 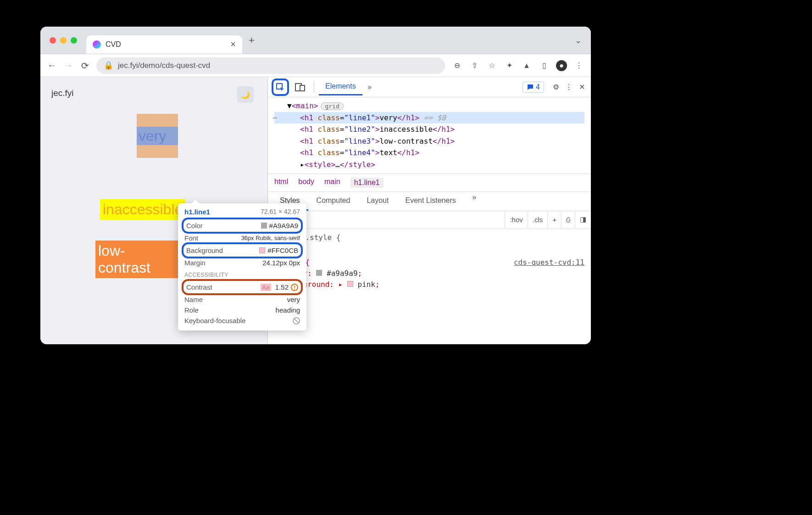 I want to click on tab-list-chevron-icon: ⌄, so click(x=578, y=40).